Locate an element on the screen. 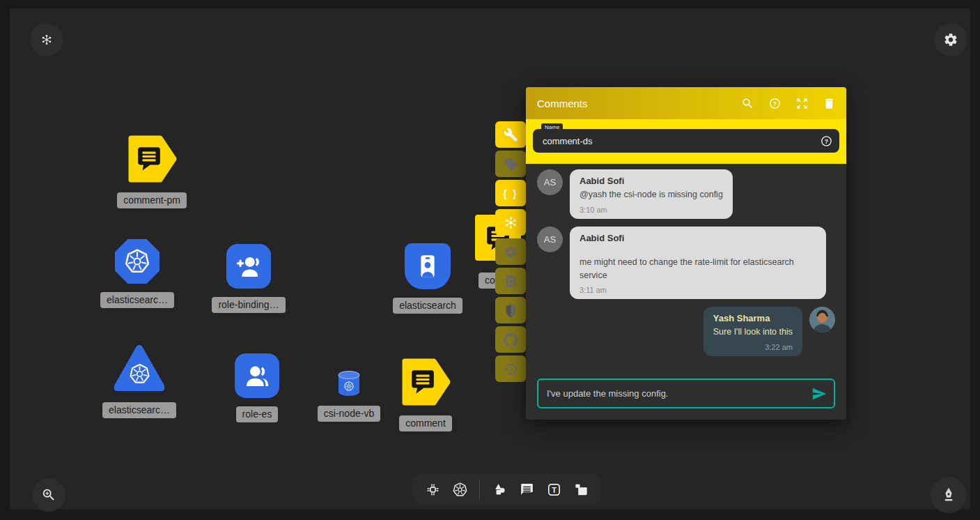  name-input is located at coordinates (676, 141).